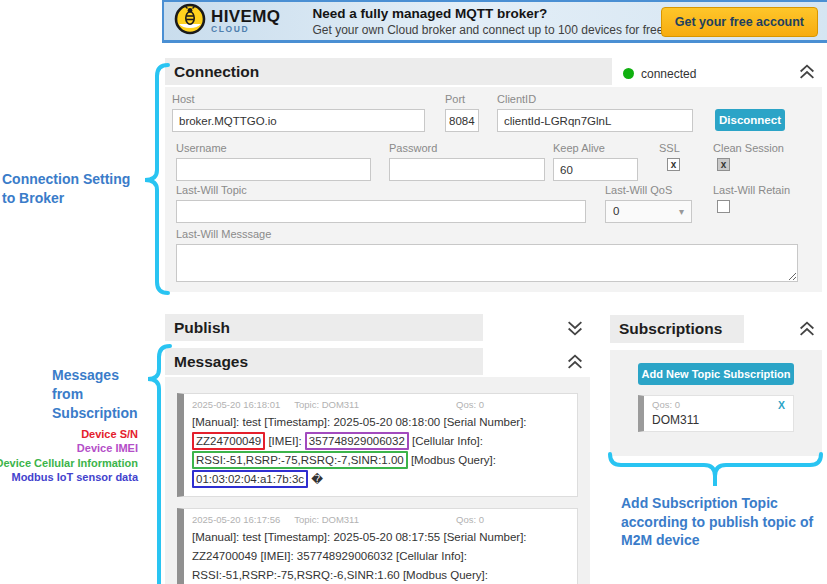 Image resolution: width=827 pixels, height=584 pixels. What do you see at coordinates (748, 148) in the screenshot?
I see `clean-session-label: Clean Session` at bounding box center [748, 148].